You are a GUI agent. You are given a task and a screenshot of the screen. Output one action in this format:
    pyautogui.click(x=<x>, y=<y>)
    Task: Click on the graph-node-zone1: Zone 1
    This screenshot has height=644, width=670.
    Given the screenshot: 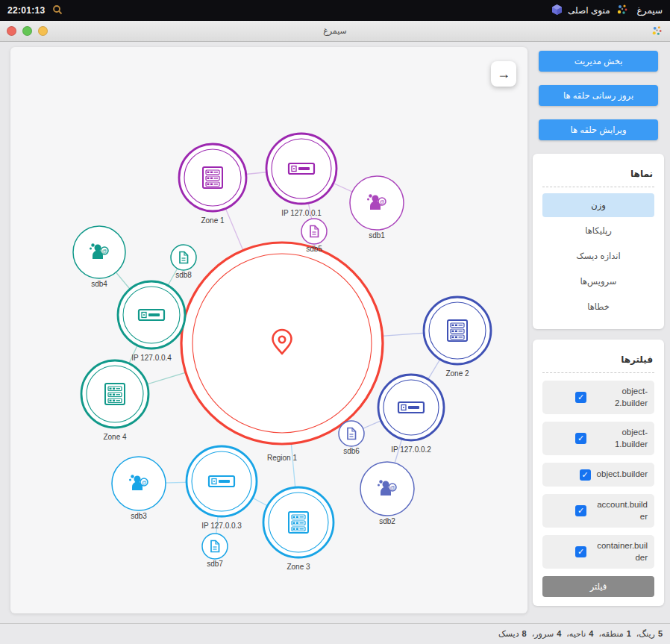 What is the action you would take?
    pyautogui.click(x=213, y=184)
    